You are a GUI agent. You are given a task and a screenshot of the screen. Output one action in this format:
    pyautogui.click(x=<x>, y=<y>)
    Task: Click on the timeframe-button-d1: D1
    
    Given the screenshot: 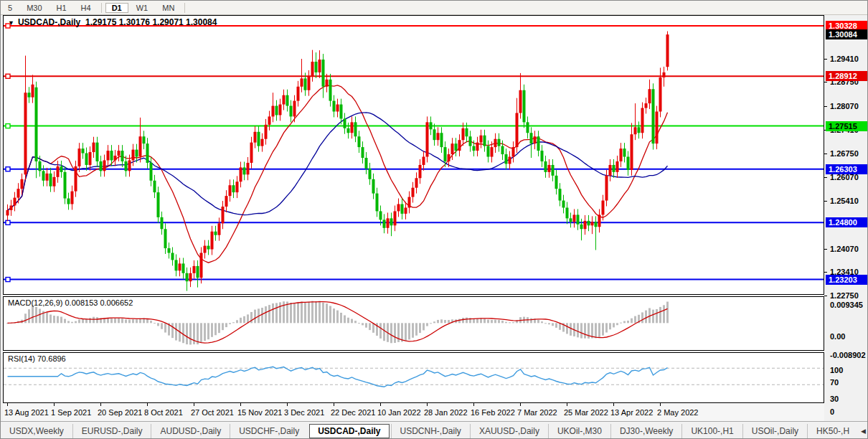 What is the action you would take?
    pyautogui.click(x=117, y=8)
    